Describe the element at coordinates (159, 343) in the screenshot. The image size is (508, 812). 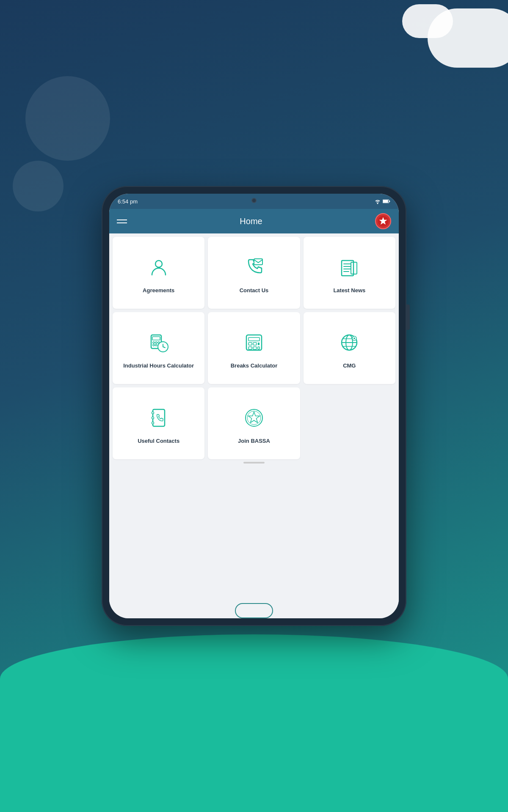
I see `industrial-hours-icon` at that location.